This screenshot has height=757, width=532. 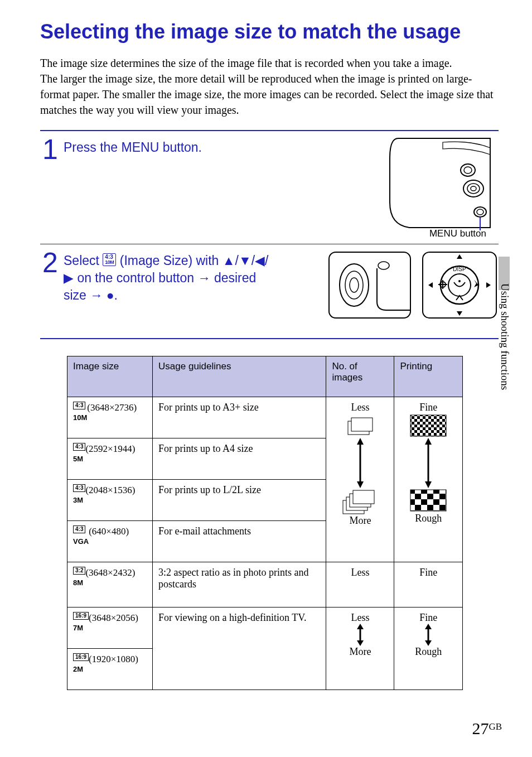 What do you see at coordinates (460, 269) in the screenshot?
I see `svg-text: DISP` at bounding box center [460, 269].